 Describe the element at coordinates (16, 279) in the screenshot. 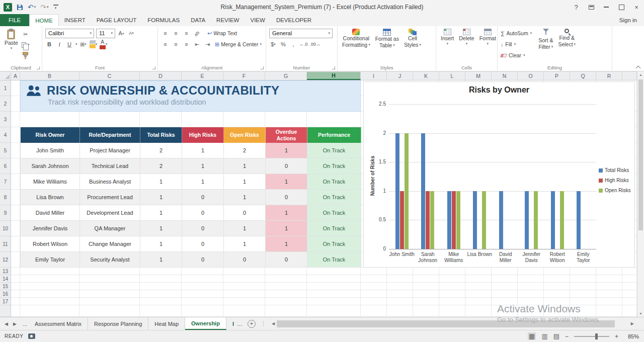

I see `cell-A14` at that location.